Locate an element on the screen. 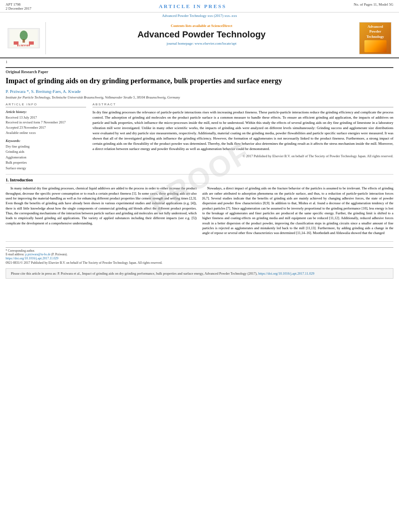 This screenshot has height=532, width=399. article-info-abstract: ARTICLE INFO Article history: Received 1… is located at coordinates (200, 137).